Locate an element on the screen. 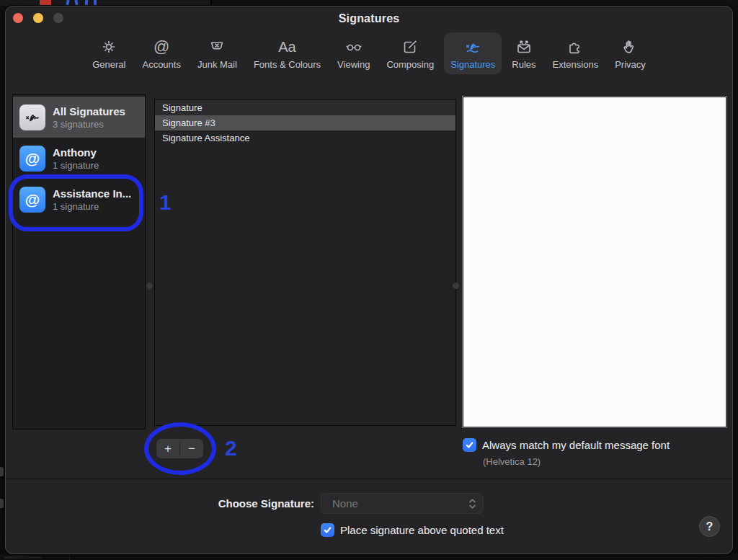 The image size is (738, 560). tab-privacy: Privacy is located at coordinates (630, 53).